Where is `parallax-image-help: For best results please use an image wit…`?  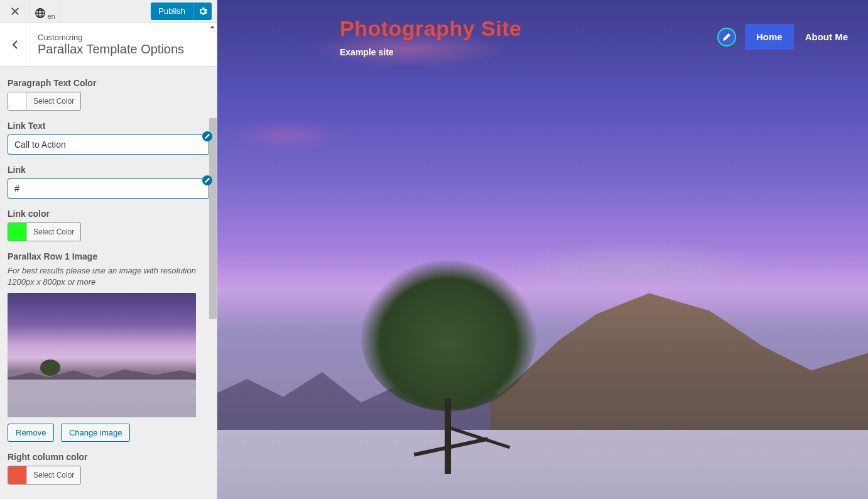
parallax-image-help: For best results please use an image wit… is located at coordinates (108, 277).